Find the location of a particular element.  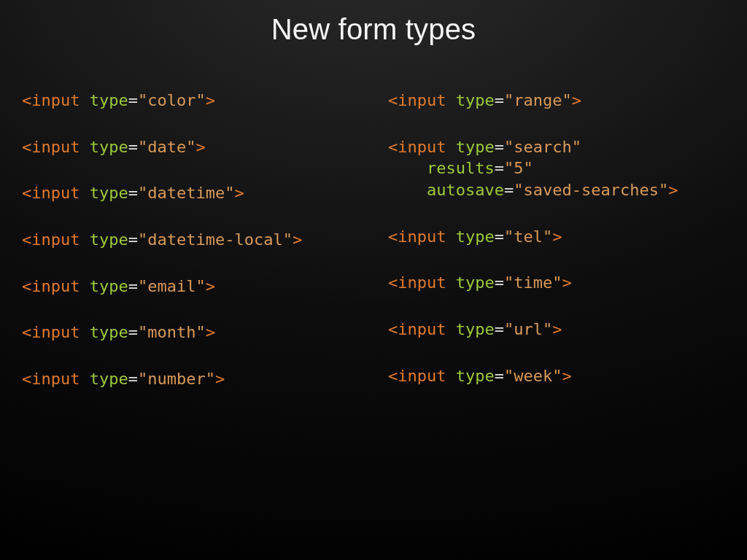

code-input-week: <input type="week"> is located at coordinates (557, 376).